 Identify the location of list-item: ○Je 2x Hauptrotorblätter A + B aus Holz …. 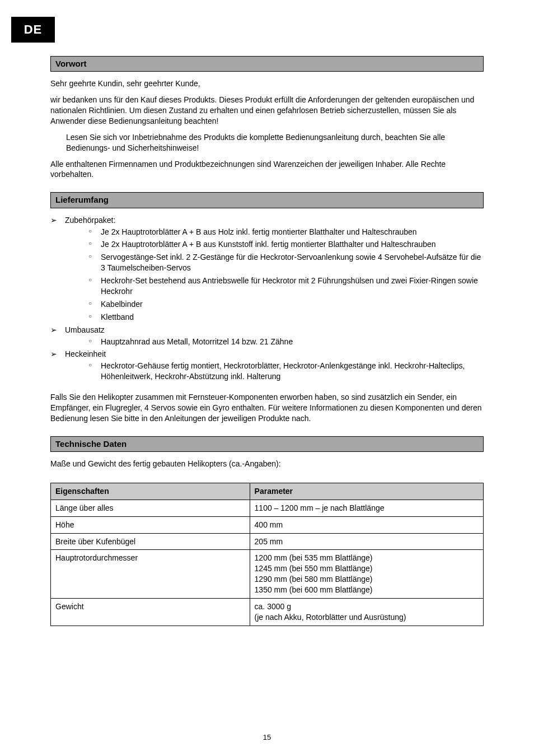
(286, 232).